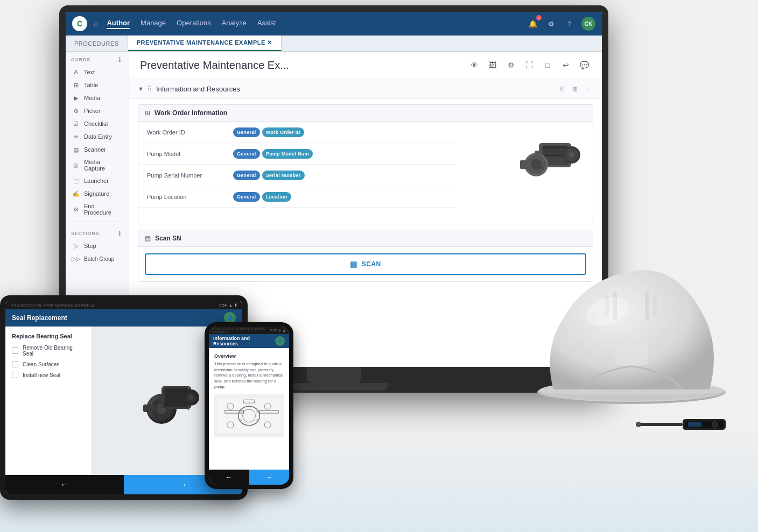  I want to click on nav-item-assist: Assist, so click(267, 24).